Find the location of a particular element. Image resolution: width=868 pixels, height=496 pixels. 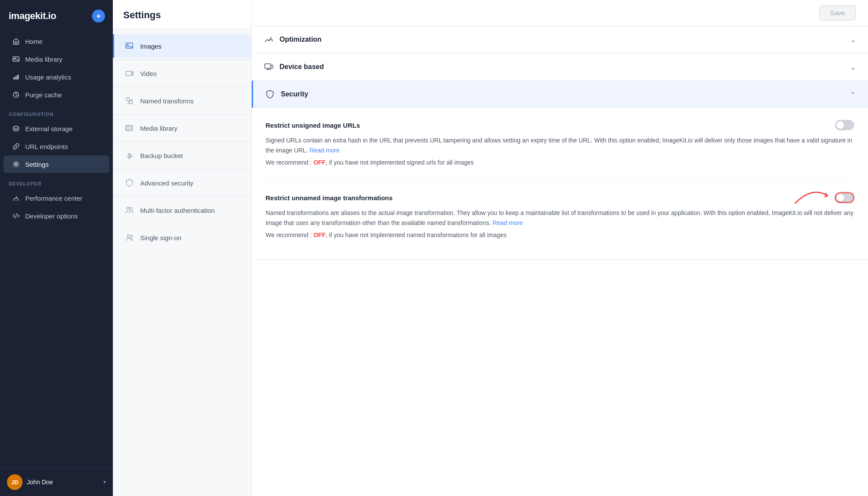

annotation-arrow is located at coordinates (812, 195).